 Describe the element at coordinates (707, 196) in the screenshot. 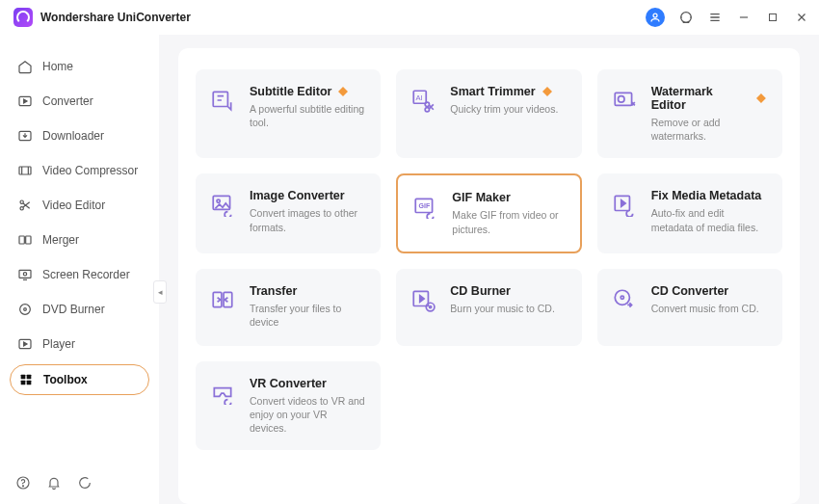

I see `card-title: Fix Media Metadata` at that location.